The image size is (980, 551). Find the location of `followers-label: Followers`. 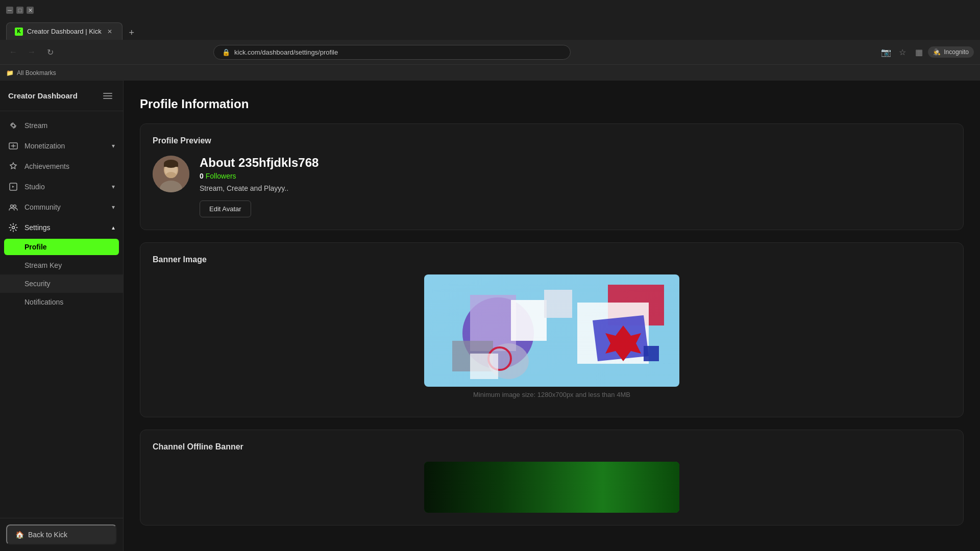

followers-label: Followers is located at coordinates (221, 176).